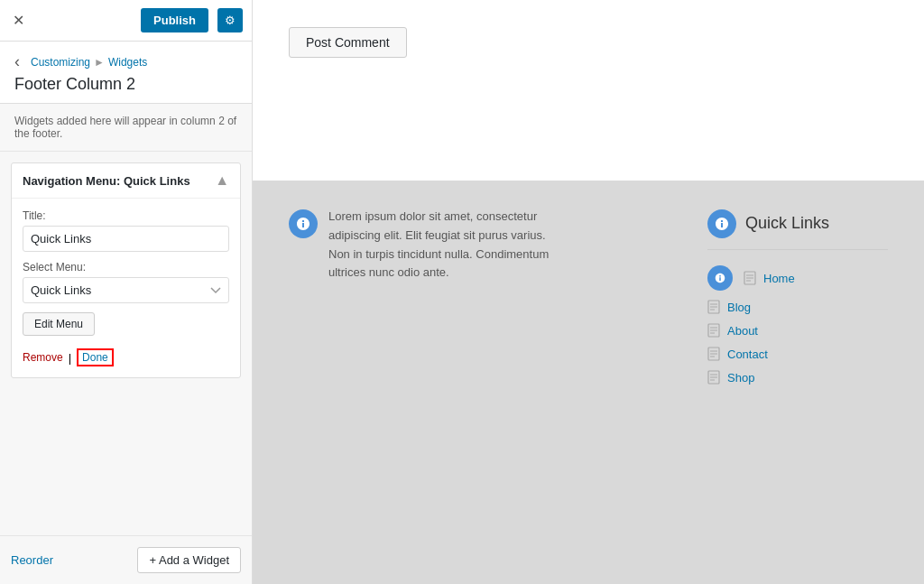  What do you see at coordinates (175, 20) in the screenshot?
I see `publish-button: Publish` at bounding box center [175, 20].